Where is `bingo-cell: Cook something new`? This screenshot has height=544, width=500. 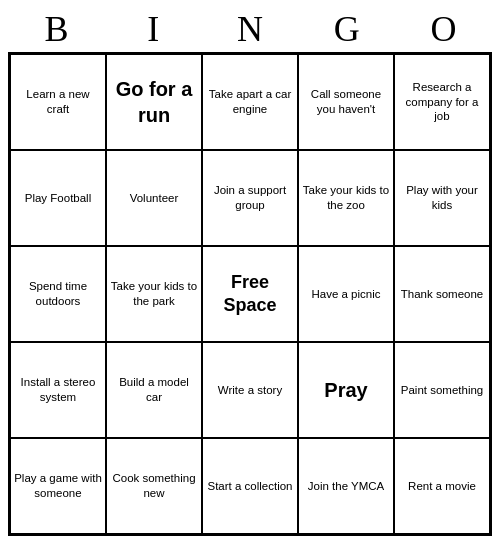 bingo-cell: Cook something new is located at coordinates (154, 486).